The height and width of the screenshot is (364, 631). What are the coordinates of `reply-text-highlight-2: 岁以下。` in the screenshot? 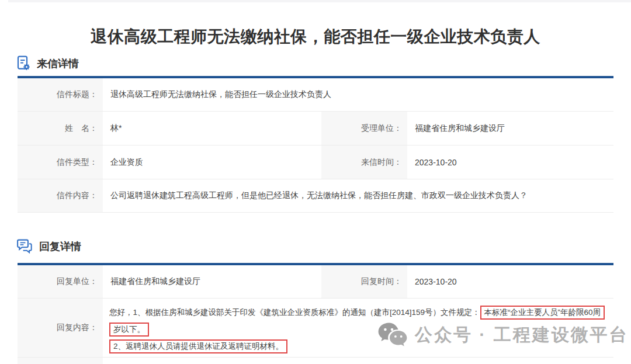 It's located at (129, 330).